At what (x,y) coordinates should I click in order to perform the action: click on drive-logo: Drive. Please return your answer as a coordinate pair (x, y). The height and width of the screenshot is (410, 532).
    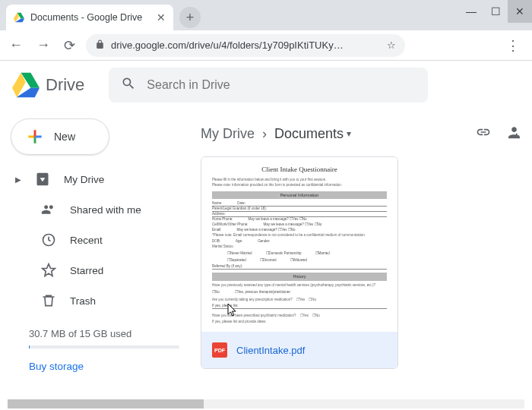
    Looking at the image, I should click on (49, 85).